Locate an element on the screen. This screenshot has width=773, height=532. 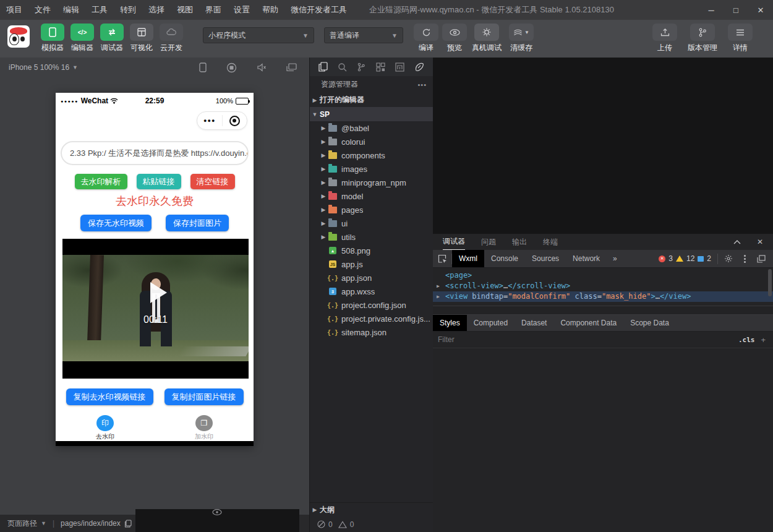
folder-row: ▶ ui is located at coordinates (371, 223).